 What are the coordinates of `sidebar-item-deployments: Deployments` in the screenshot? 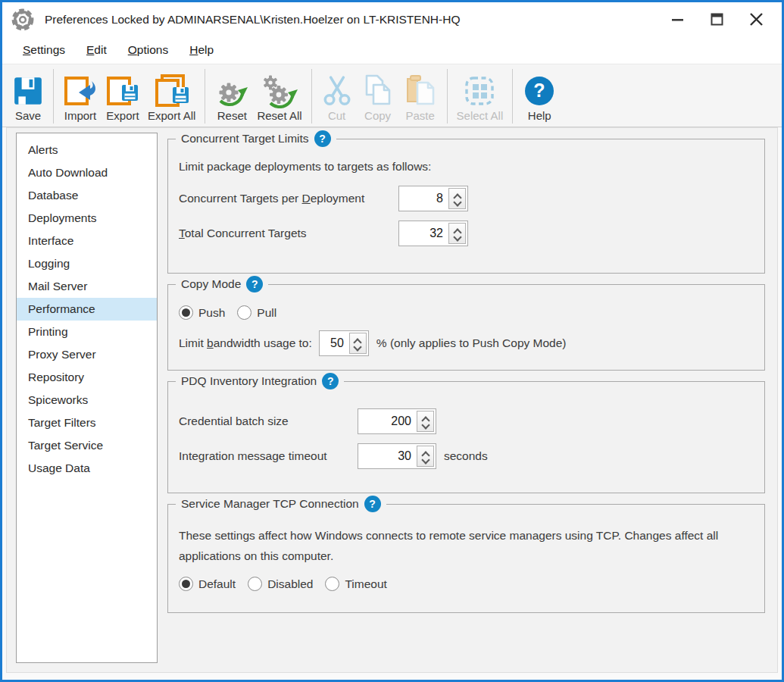 It's located at (86, 218).